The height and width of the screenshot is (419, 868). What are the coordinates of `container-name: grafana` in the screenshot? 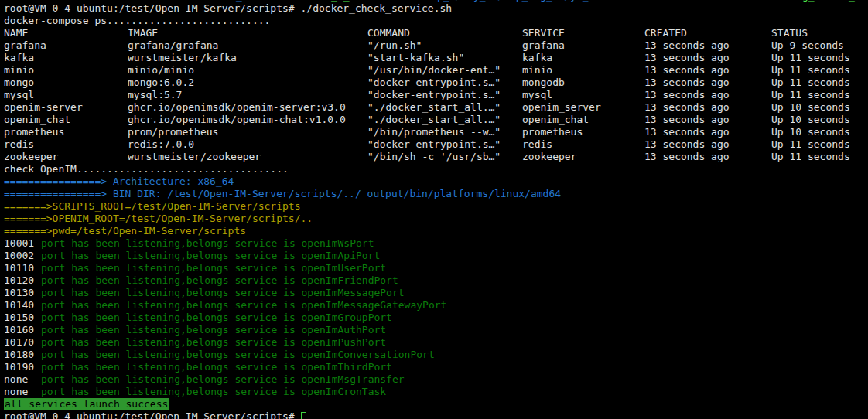 It's located at (66, 46).